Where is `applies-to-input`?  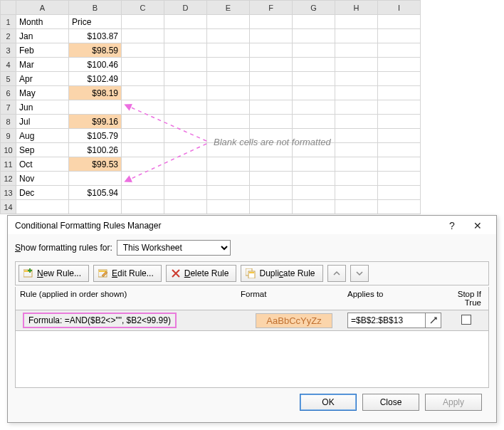 applies-to-input is located at coordinates (387, 320).